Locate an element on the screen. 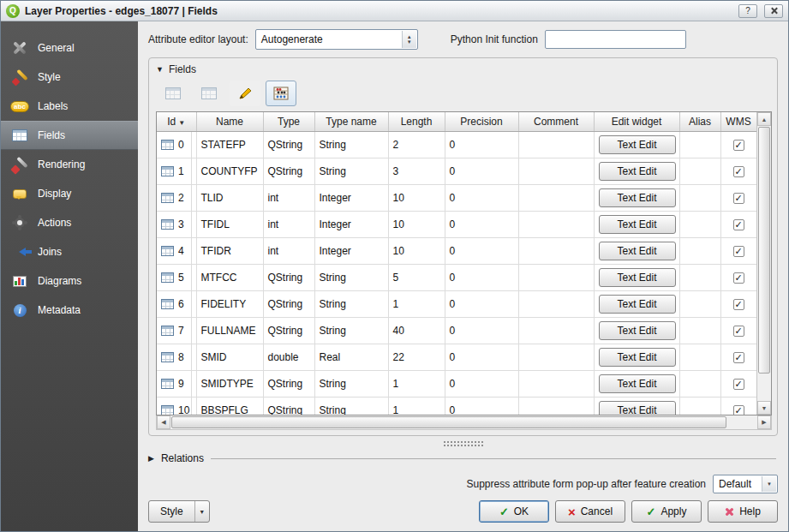 This screenshot has height=532, width=789. cell-id: 9 is located at coordinates (176, 384).